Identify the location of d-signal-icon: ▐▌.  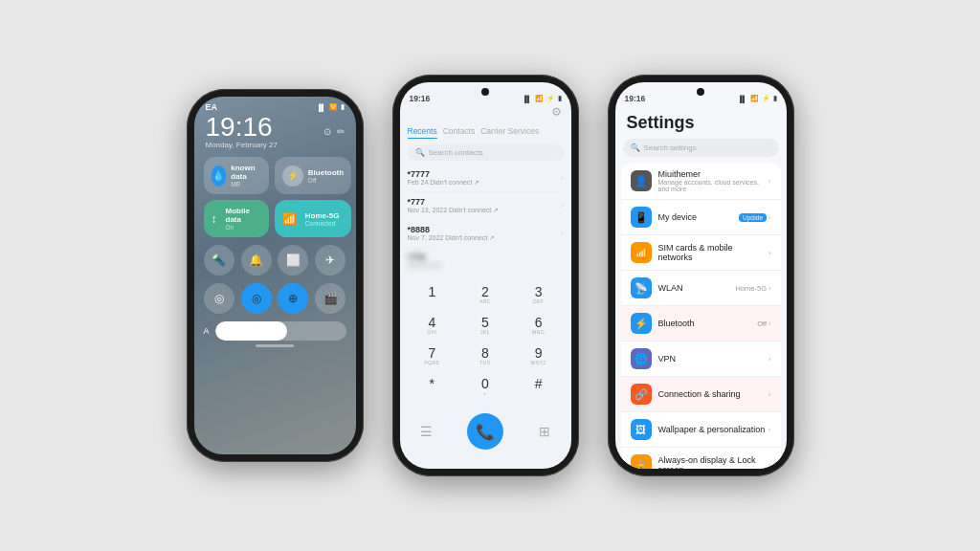
(527, 99).